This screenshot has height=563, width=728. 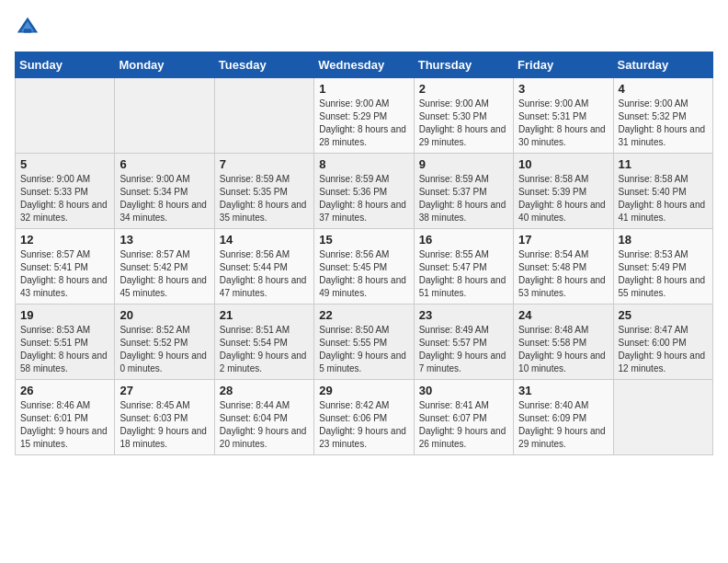 I want to click on day-info: Sunrise: 8:45 AM Sunset: 6:03 PM Dayligh…, so click(x=164, y=425).